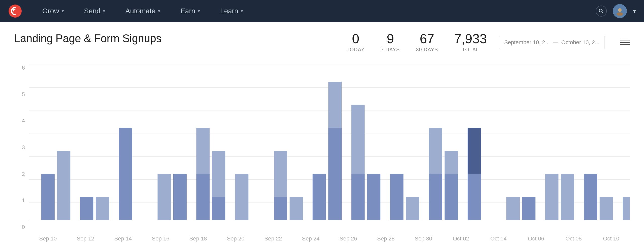 Image resolution: width=644 pixels, height=249 pixels. I want to click on account-expand-icon: ▾, so click(634, 11).